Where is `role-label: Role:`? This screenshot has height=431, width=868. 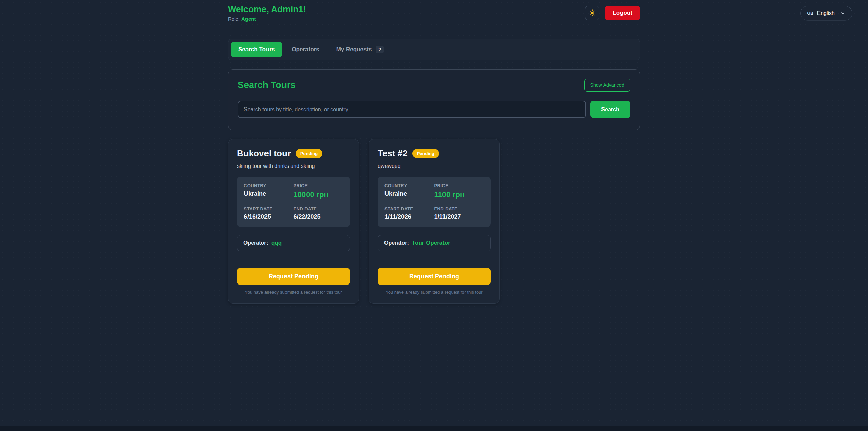
role-label: Role: is located at coordinates (234, 19).